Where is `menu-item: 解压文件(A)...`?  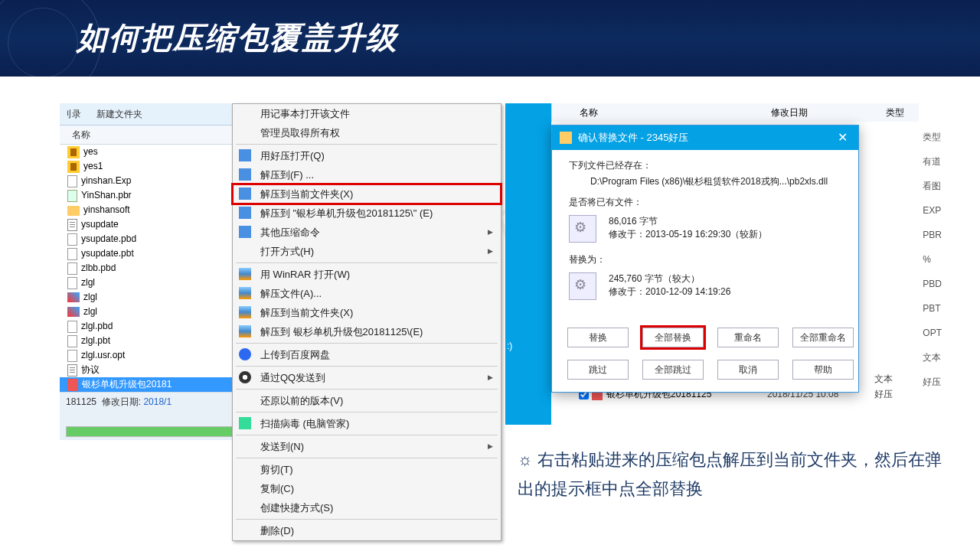 menu-item: 解压文件(A)... is located at coordinates (367, 294).